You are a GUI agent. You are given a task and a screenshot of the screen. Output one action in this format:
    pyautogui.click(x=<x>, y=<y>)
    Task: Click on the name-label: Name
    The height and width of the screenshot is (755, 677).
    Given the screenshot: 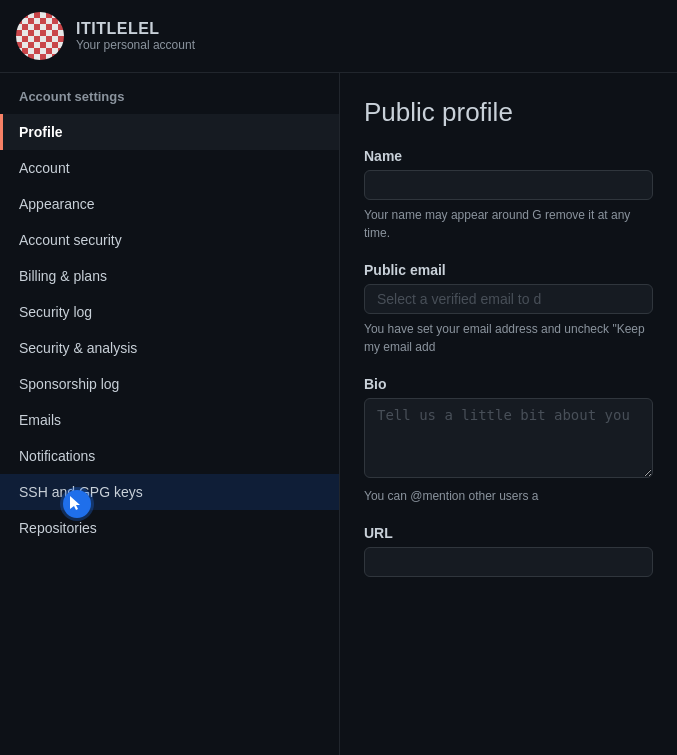 What is the action you would take?
    pyautogui.click(x=508, y=156)
    